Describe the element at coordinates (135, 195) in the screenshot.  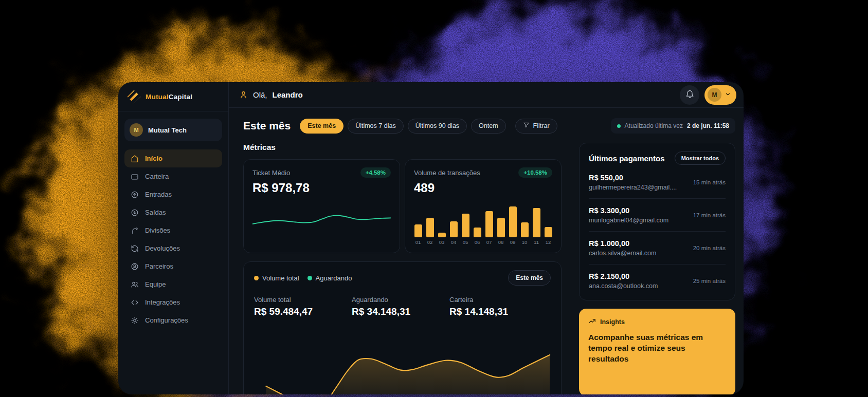
I see `arrow-up-circle-icon` at that location.